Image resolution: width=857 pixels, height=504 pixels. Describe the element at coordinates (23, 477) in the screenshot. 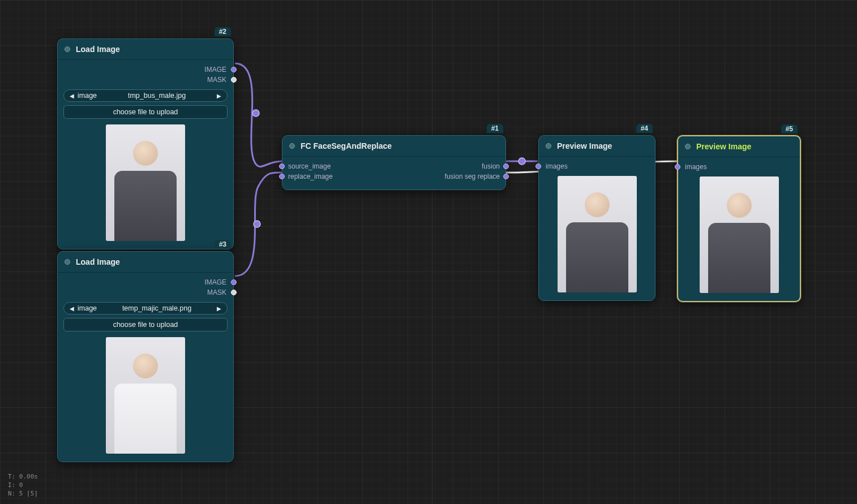

I see `stat-time: T: 0.00s` at that location.